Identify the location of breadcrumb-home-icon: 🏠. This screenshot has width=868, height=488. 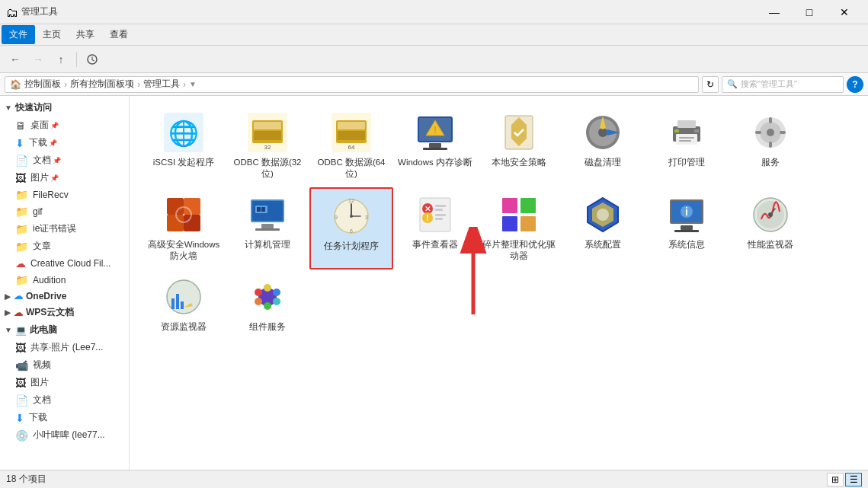
(15, 85).